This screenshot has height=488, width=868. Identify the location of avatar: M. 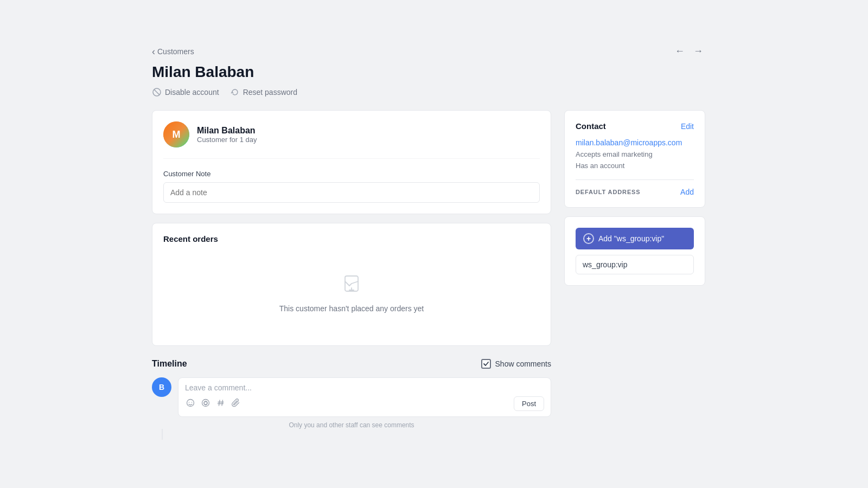
(176, 134).